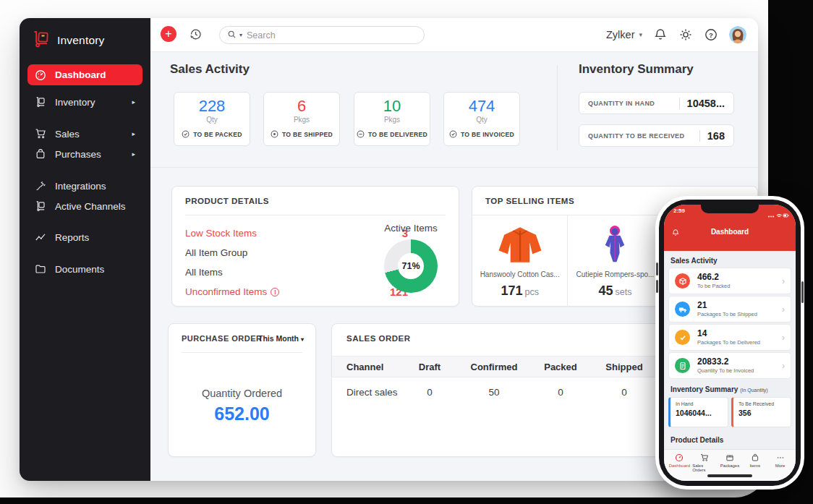 This screenshot has height=504, width=813. Describe the element at coordinates (624, 35) in the screenshot. I see `org-switcher: Zylker ▾` at that location.